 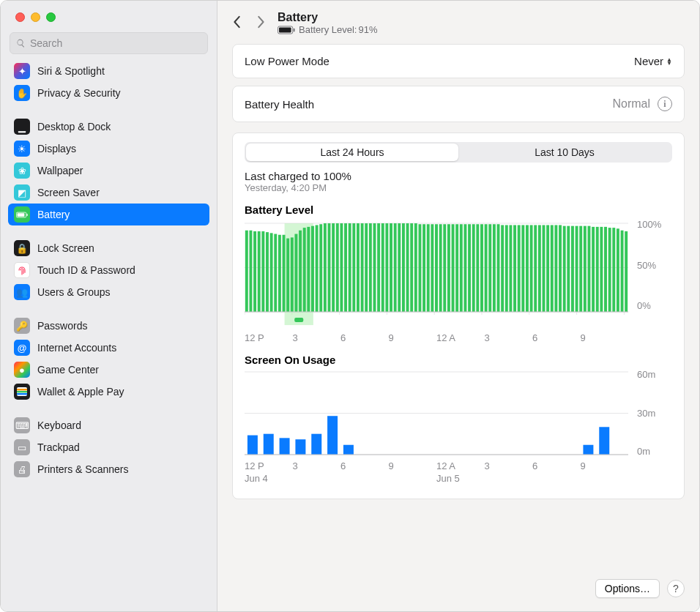 I want to click on footer: Options… ?, so click(x=458, y=595).